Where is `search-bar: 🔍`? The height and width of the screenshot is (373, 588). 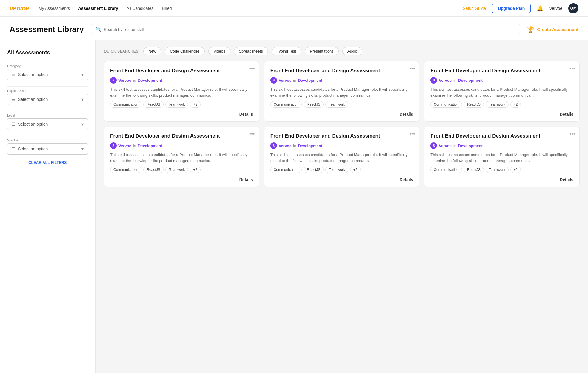
search-bar: 🔍 is located at coordinates (306, 29).